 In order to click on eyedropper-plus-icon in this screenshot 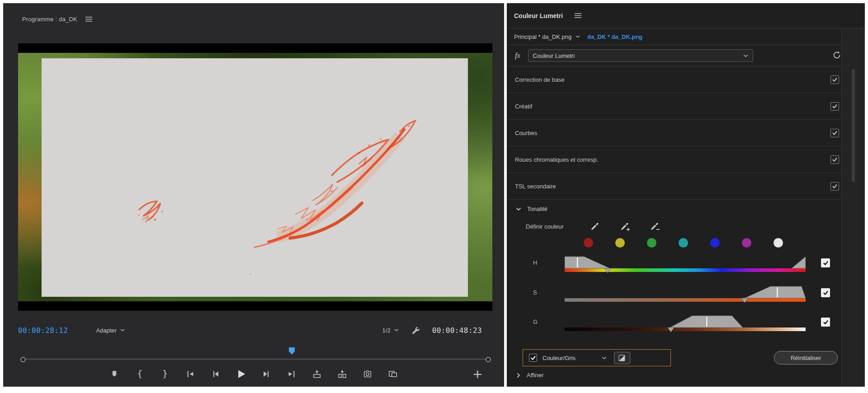, I will do `click(625, 226)`.